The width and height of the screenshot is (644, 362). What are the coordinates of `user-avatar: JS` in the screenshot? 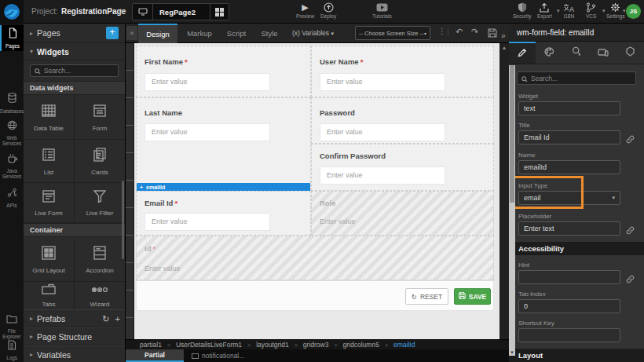 It's located at (633, 11).